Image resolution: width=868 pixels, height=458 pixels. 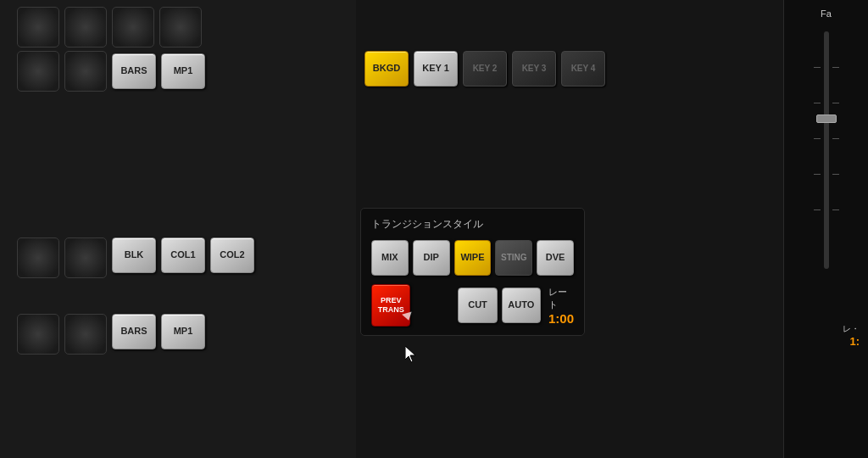 I want to click on rate-label: レート, so click(x=561, y=299).